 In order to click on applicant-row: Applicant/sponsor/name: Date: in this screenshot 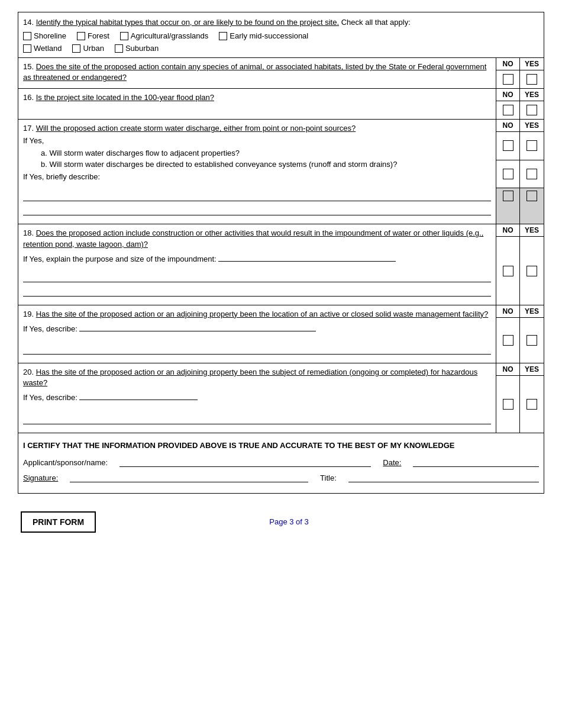, I will do `click(281, 462)`.